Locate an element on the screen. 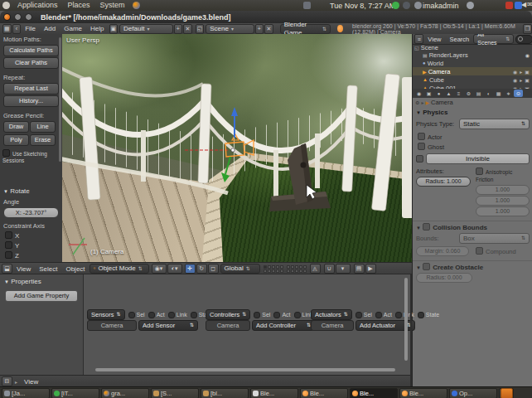 This screenshot has height=398, width=532. scene-select: Scene▾ is located at coordinates (230, 29).